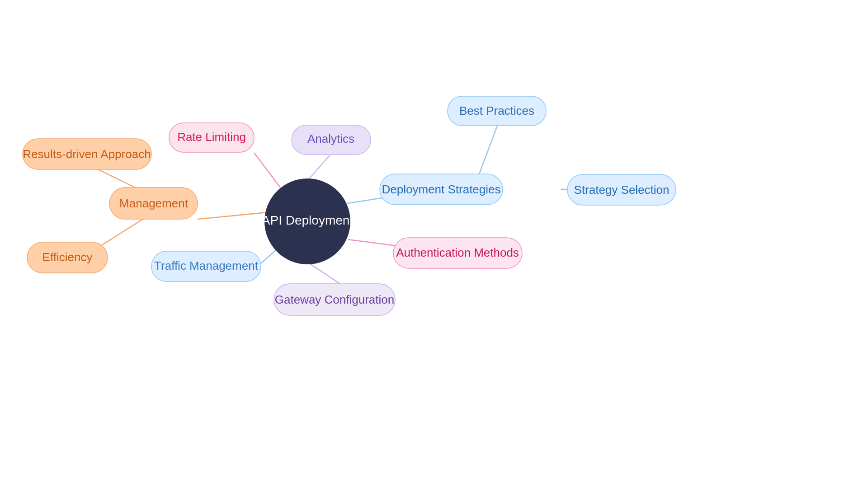  Describe the element at coordinates (154, 203) in the screenshot. I see `management-label: Management` at that location.